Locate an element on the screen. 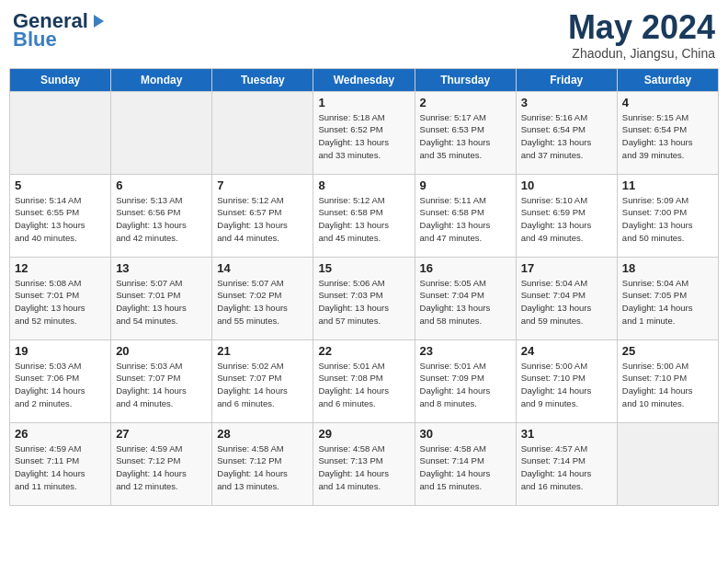 The image size is (728, 563). calendar-title: May 2024 is located at coordinates (642, 28).